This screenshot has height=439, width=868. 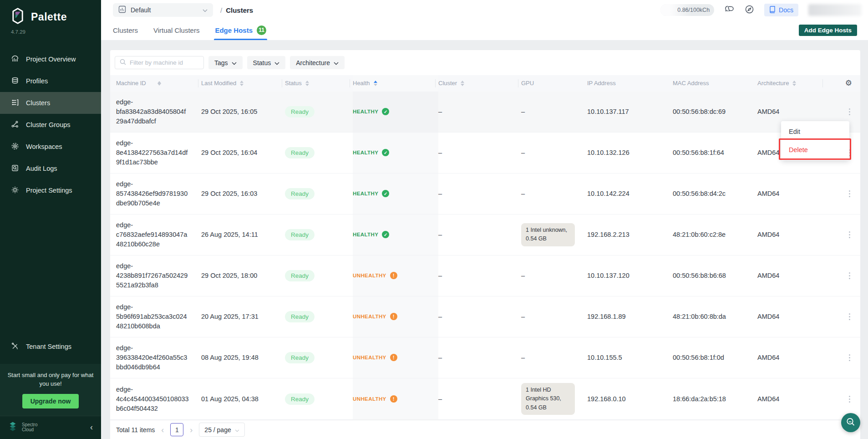 What do you see at coordinates (729, 10) in the screenshot?
I see `chat-bubble-icon` at bounding box center [729, 10].